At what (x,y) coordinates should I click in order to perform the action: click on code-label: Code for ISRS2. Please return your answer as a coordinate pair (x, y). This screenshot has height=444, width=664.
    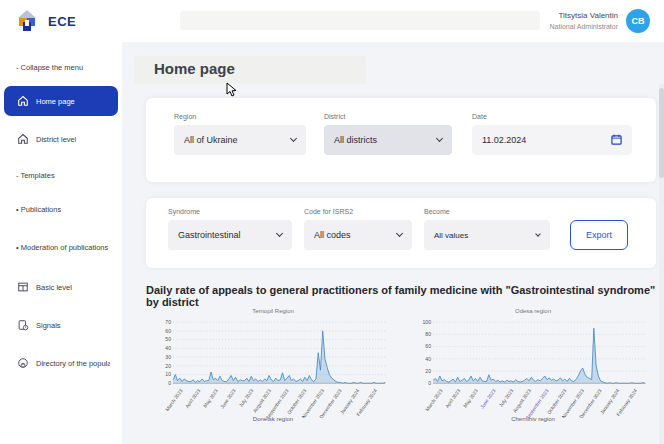
    Looking at the image, I should click on (358, 212).